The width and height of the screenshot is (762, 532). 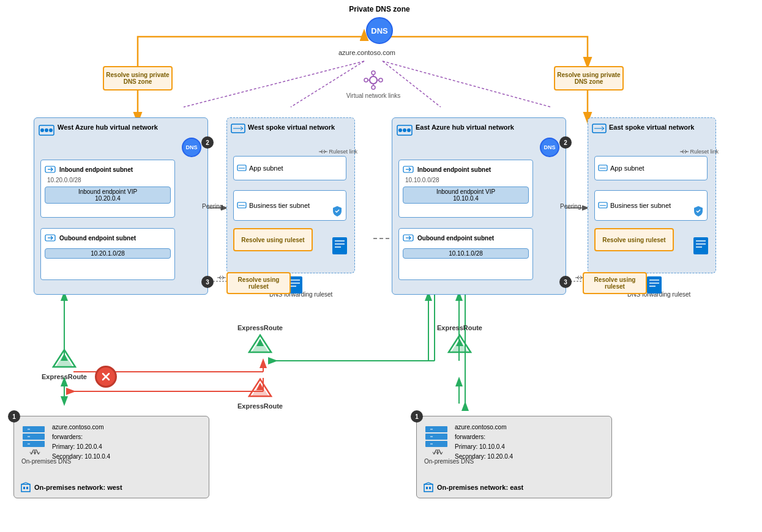 I want to click on east-spoke-shield-icon, so click(x=698, y=211).